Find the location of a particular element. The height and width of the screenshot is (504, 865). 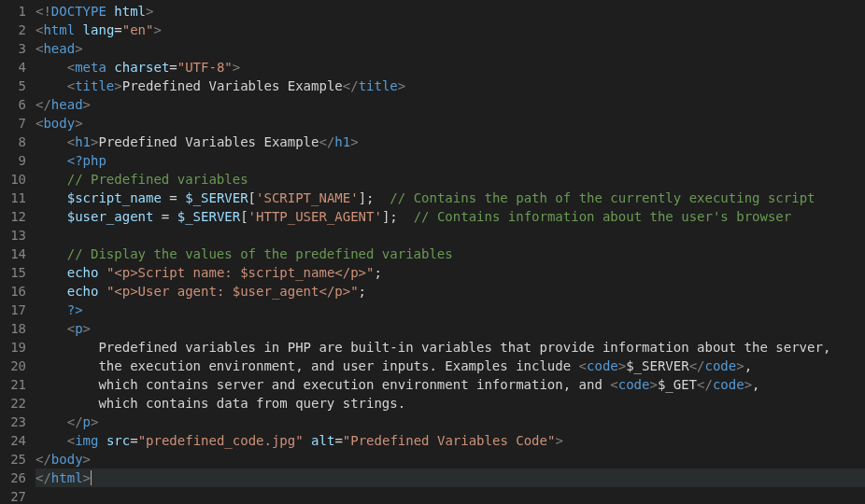

code-line: <meta charset="UTF-8"> is located at coordinates (450, 67).